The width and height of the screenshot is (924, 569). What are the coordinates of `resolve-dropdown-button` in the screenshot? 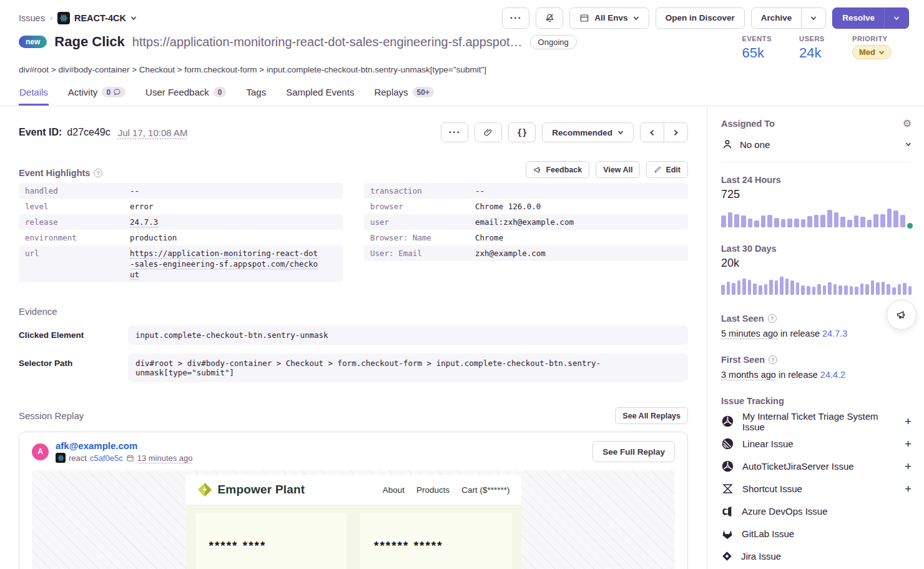 It's located at (897, 18).